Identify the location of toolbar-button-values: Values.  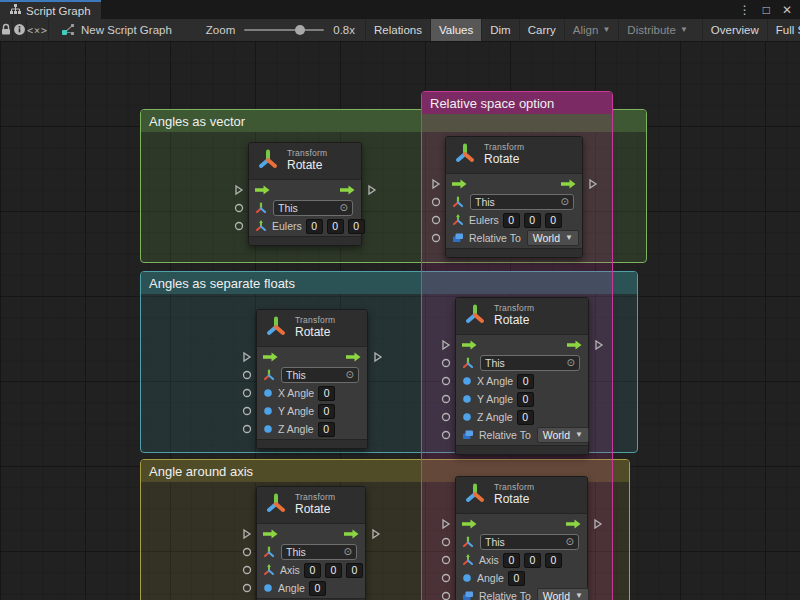
(456, 30).